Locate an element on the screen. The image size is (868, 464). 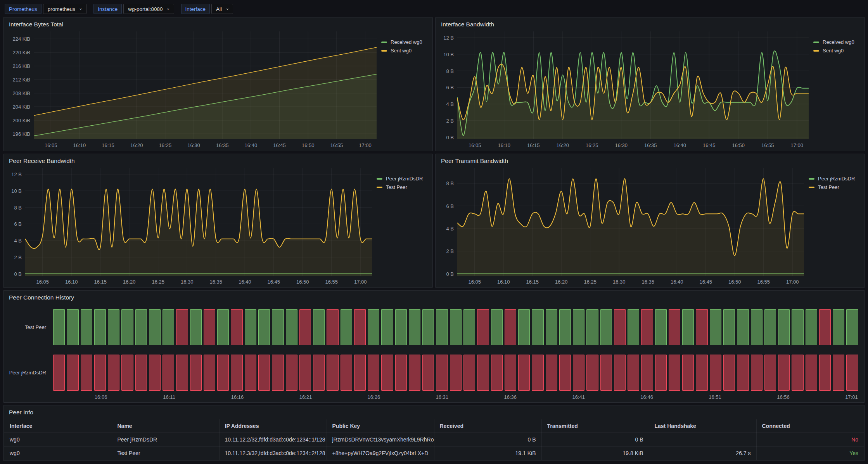
filter-label-instance: Instance is located at coordinates (108, 9).